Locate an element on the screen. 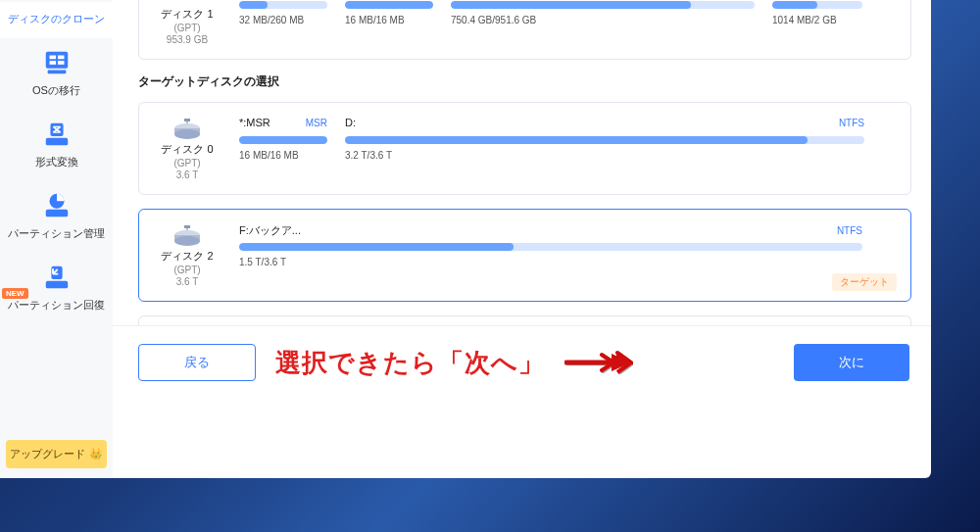 This screenshot has height=532, width=980. target-tag: ターゲット is located at coordinates (864, 282).